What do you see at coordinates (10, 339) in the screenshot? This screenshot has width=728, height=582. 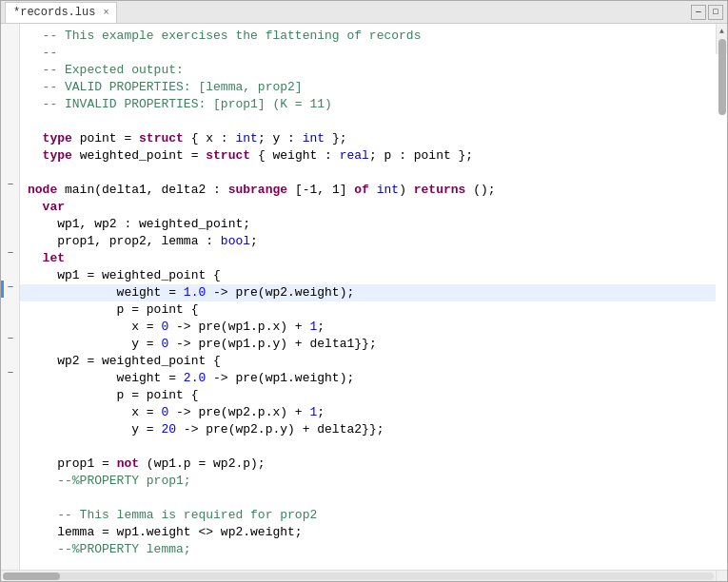 I see `fold-marker-line20: −` at bounding box center [10, 339].